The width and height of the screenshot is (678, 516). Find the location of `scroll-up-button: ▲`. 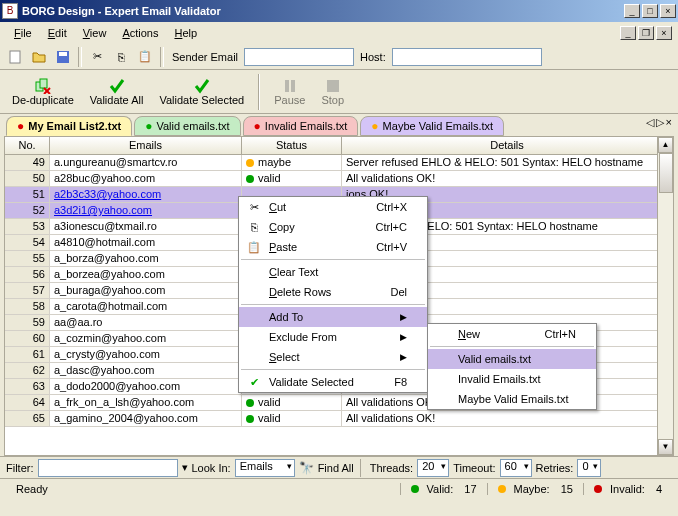

scroll-up-button: ▲ is located at coordinates (666, 145).